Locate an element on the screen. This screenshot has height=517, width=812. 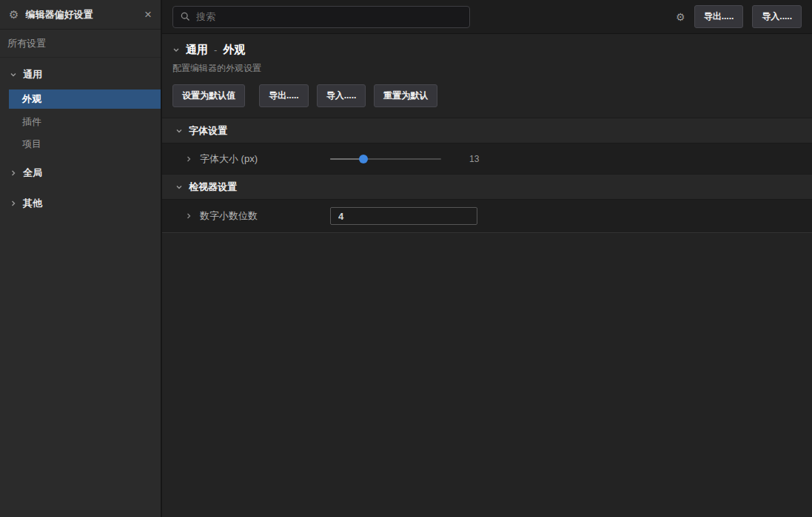
sidebar-item-general: 通用 is located at coordinates (80, 75).